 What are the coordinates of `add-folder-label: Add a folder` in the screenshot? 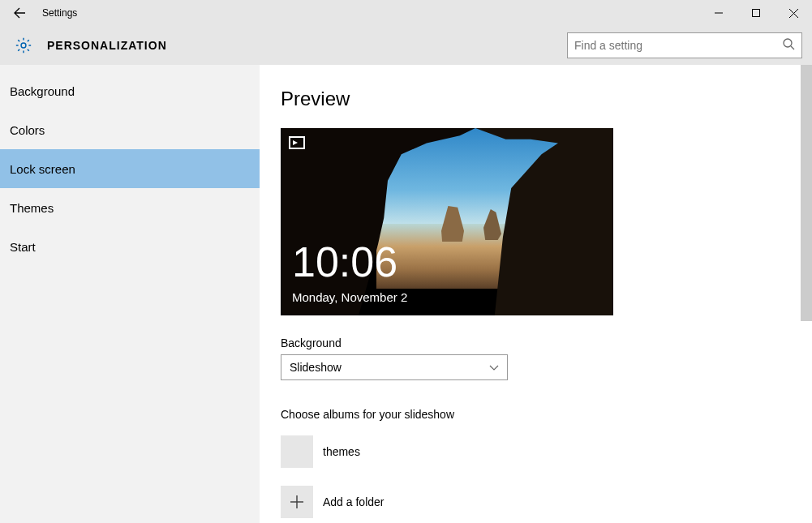 It's located at (354, 502).